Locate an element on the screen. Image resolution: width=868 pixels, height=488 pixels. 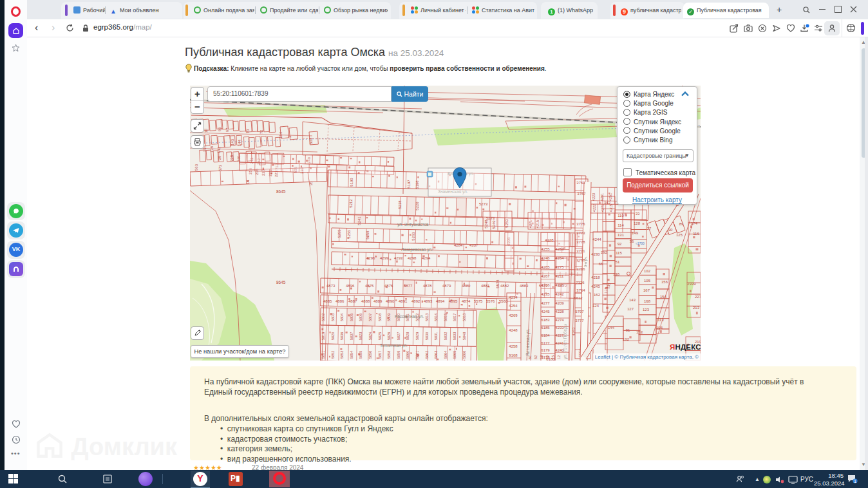
svg-text: 5819 is located at coordinates (323, 336).